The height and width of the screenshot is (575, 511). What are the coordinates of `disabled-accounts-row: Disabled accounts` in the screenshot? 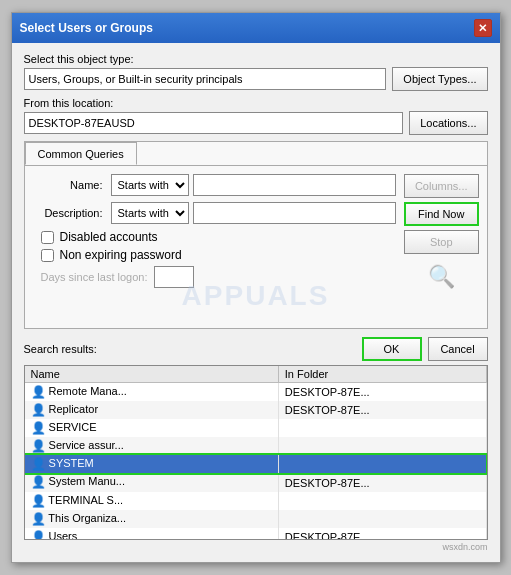 It's located at (218, 237).